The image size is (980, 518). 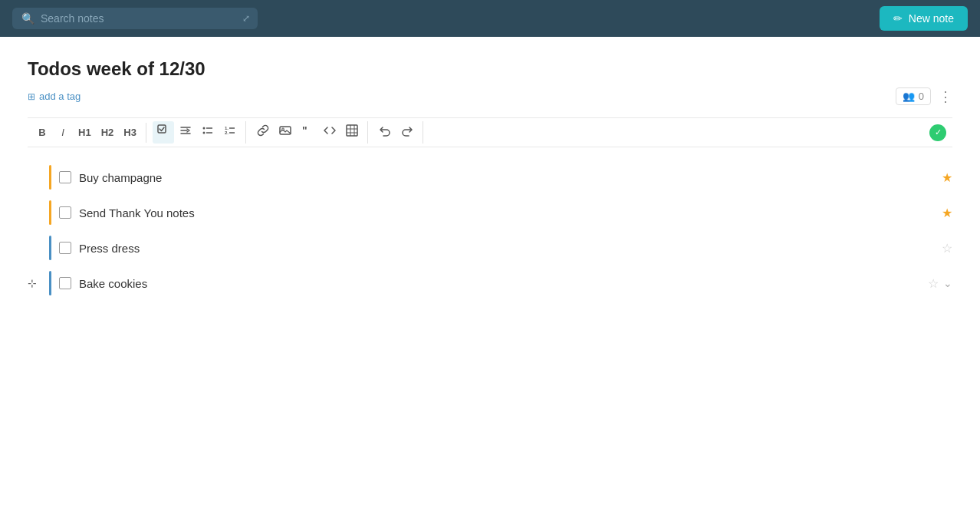 What do you see at coordinates (144, 18) in the screenshot?
I see `search-input` at bounding box center [144, 18].